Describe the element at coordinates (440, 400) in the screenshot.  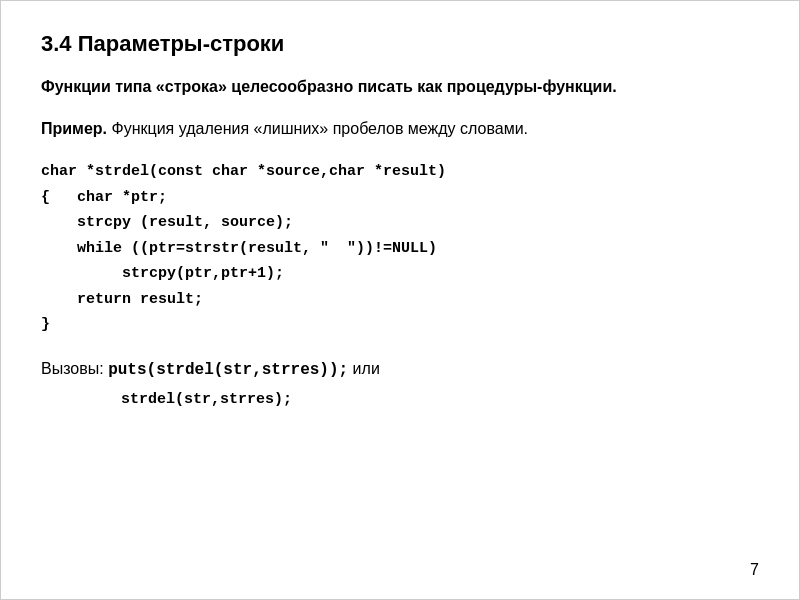
I see `calls-line2: strdel(str,strres);` at that location.